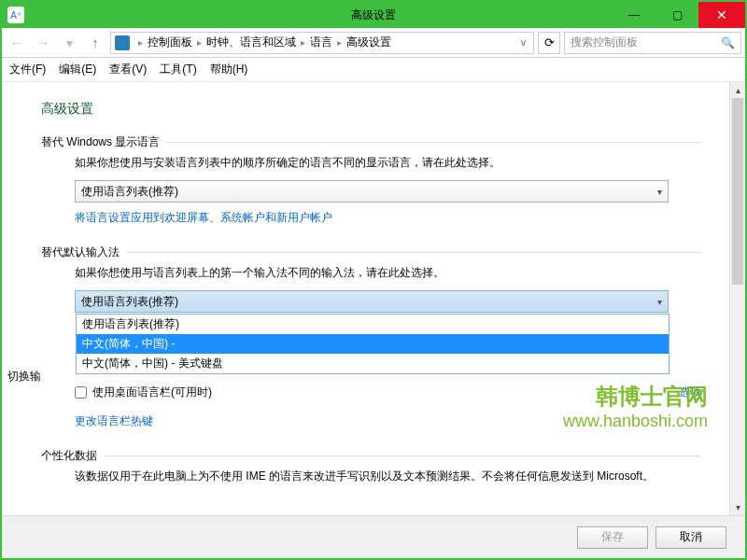 The height and width of the screenshot is (560, 747). What do you see at coordinates (722, 15) in the screenshot?
I see `close-button: ✕` at bounding box center [722, 15].